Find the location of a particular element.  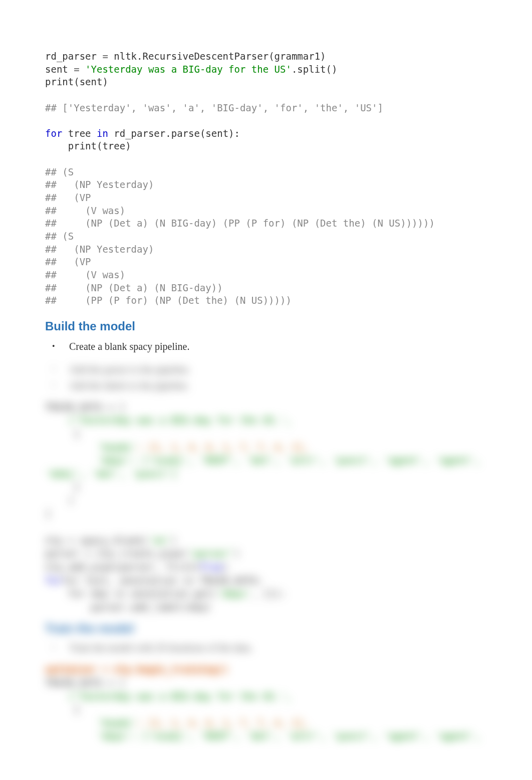

bullet-list: Create a blank spacy pipeline. is located at coordinates (266, 346).